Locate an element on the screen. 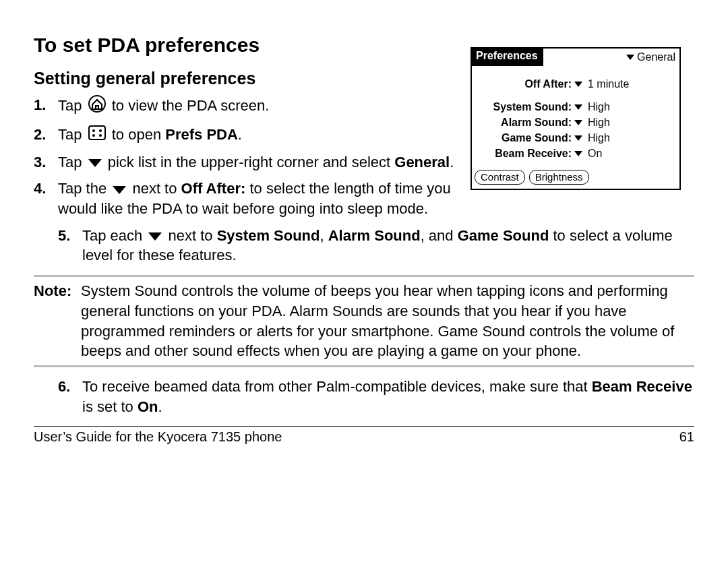  row-label: Game Sound: is located at coordinates (526, 138).